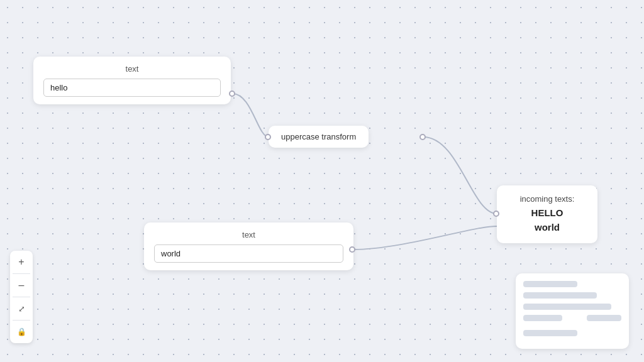  Describe the element at coordinates (21, 297) in the screenshot. I see `toolbar: + – ⤢ 🔒` at that location.